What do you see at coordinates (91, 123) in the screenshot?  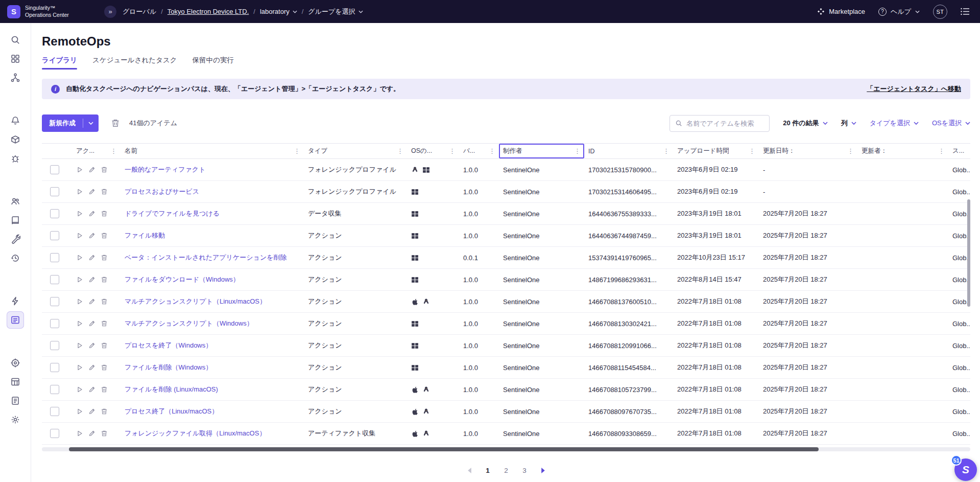 I see `chevron-down-icon` at bounding box center [91, 123].